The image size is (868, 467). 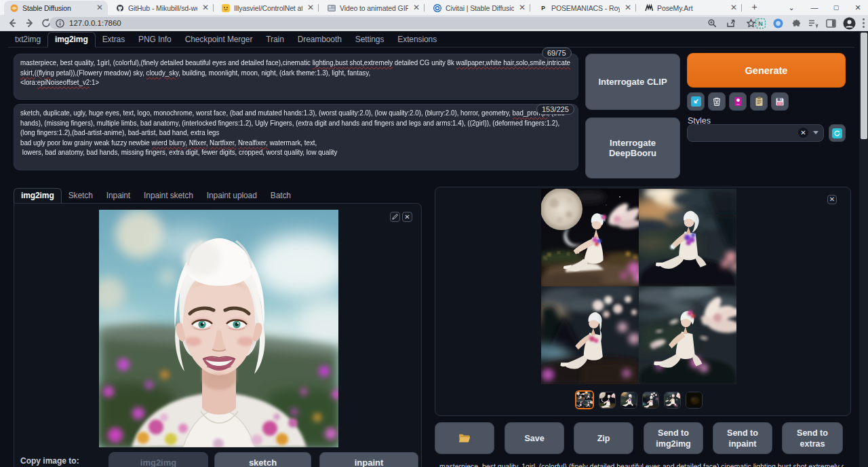 I want to click on negative-prompt-token-counter: 153/225, so click(x=555, y=109).